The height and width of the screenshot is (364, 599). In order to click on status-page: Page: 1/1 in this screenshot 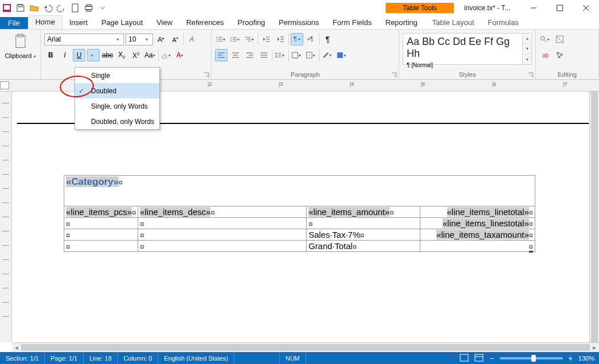, I will do `click(64, 358)`.